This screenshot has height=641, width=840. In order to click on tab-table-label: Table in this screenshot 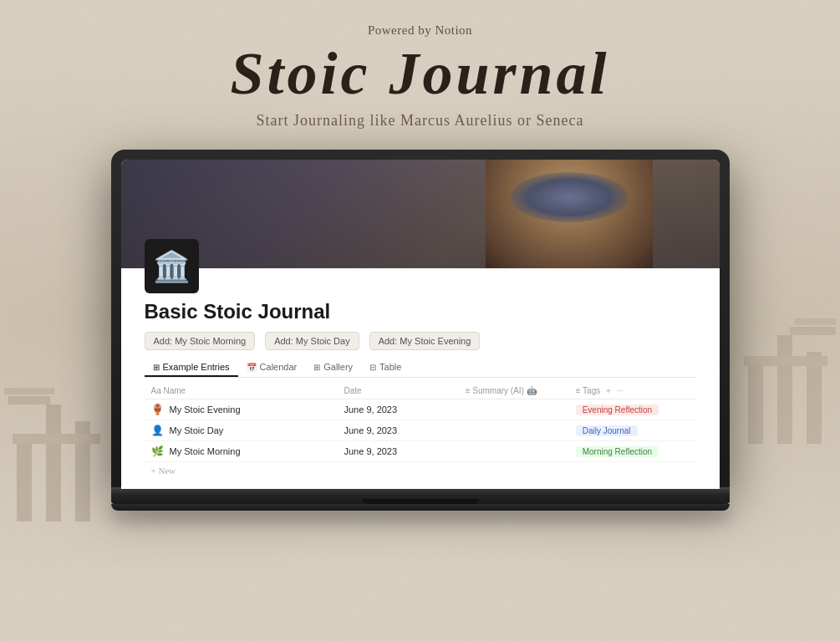, I will do `click(390, 367)`.